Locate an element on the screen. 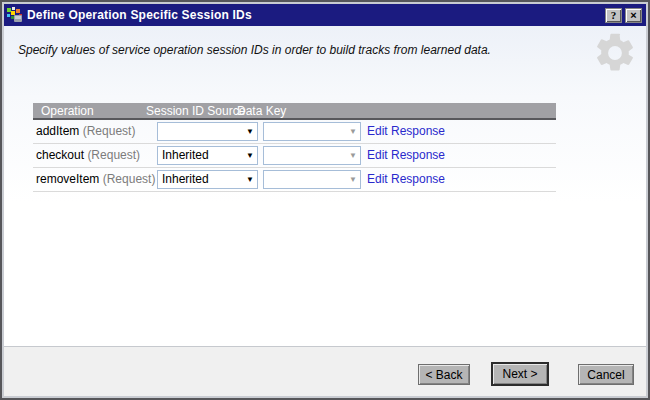 The height and width of the screenshot is (400, 650). column-header-session-id-source: Session ID Source is located at coordinates (196, 112).